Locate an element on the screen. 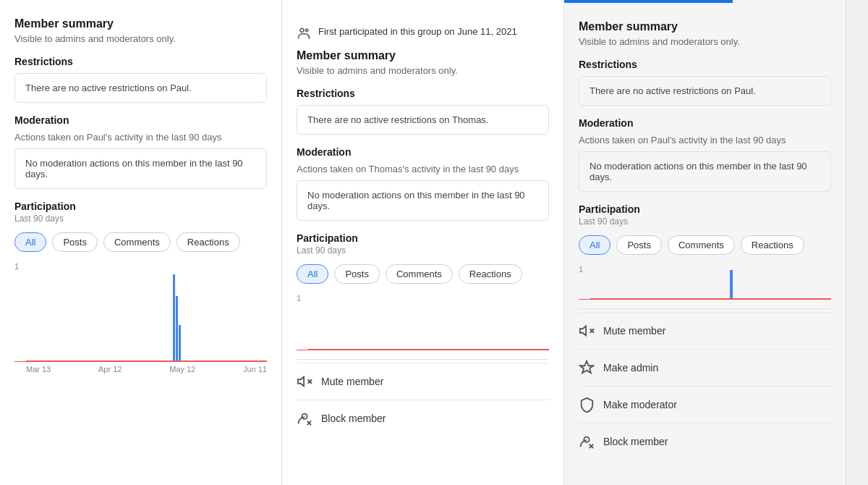 This screenshot has height=485, width=868. left-filter-comments: Comments is located at coordinates (137, 242).